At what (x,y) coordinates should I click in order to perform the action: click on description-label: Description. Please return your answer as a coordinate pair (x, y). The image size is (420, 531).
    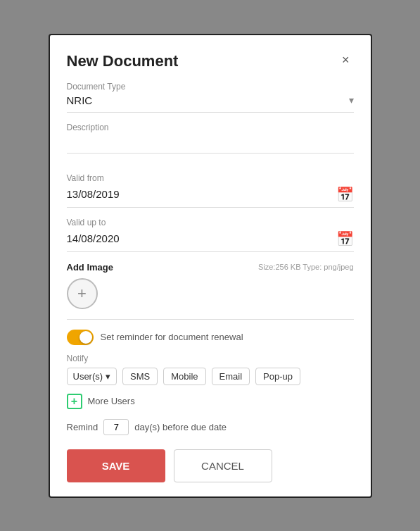
    Looking at the image, I should click on (210, 127).